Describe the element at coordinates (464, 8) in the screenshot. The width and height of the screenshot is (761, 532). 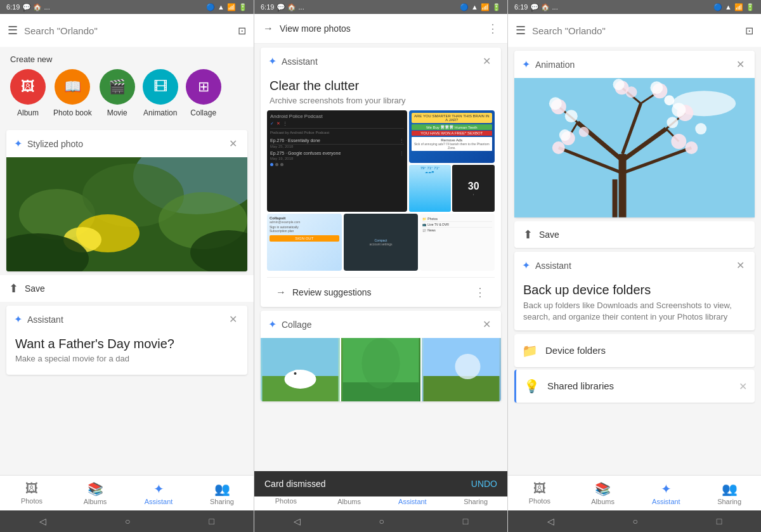
I see `bluetooth-icon-2: 🔵` at that location.